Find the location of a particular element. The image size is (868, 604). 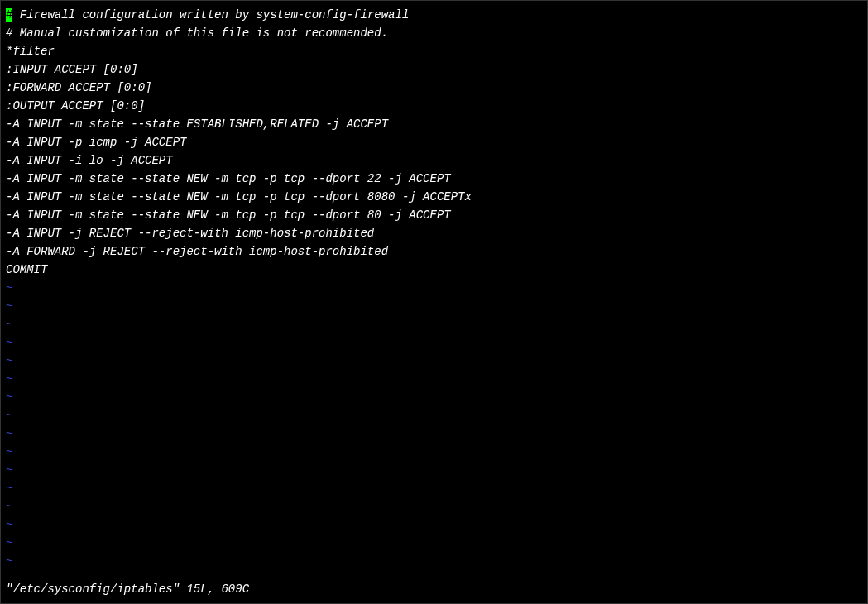

file-line: -A FORWARD -j REJECT --reject-with icmp-… is located at coordinates (434, 252).